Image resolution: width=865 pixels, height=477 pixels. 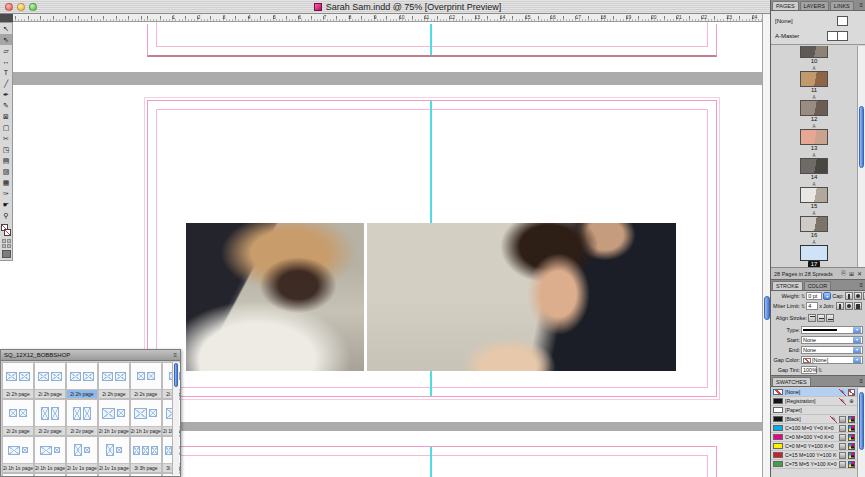 I want to click on page-thumbnail-item: A11, so click(x=814, y=80).